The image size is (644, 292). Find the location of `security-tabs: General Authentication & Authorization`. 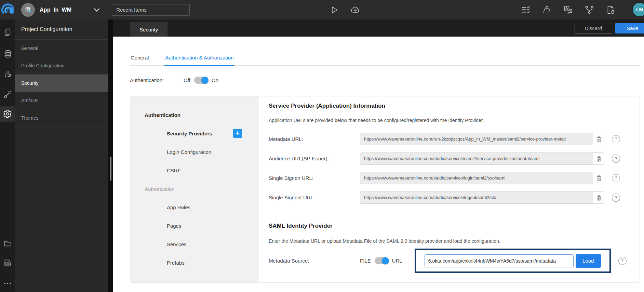

security-tabs: General Authentication & Authorization is located at coordinates (385, 60).